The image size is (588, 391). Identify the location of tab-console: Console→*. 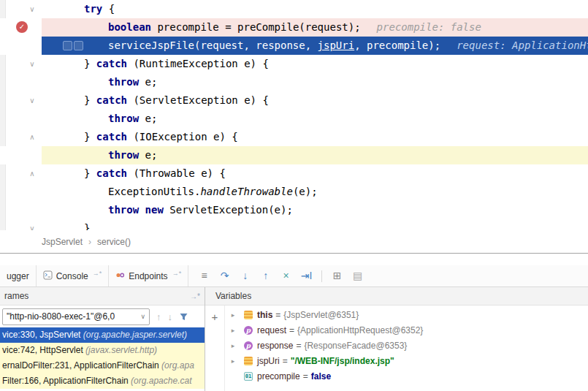
(73, 276).